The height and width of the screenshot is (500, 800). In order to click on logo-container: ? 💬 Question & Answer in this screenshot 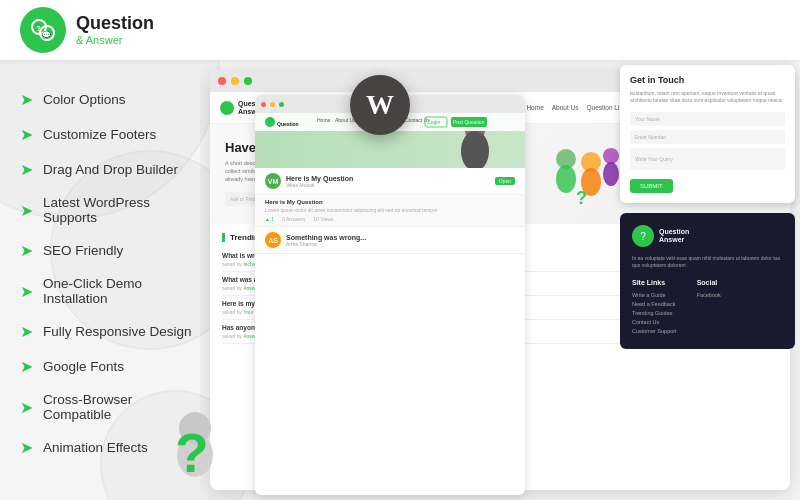, I will do `click(87, 30)`.